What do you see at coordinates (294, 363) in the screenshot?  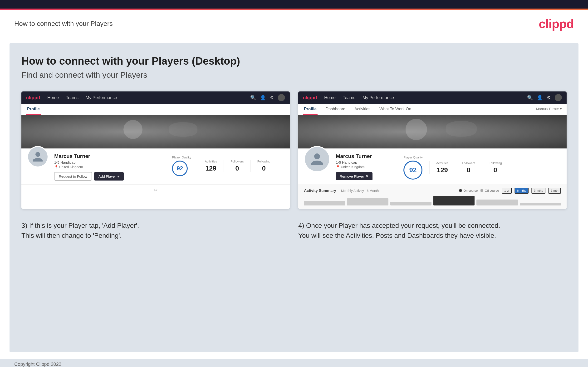 I see `page-footer: Copyright Clippd 2022` at bounding box center [294, 363].